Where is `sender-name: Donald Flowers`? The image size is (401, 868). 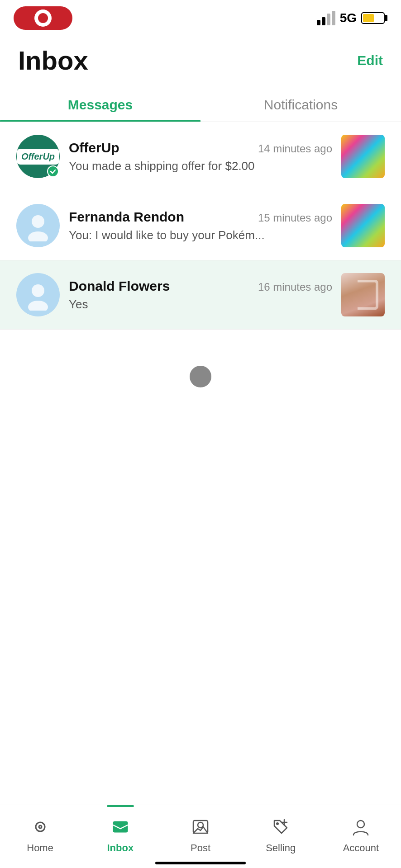 sender-name: Donald Flowers is located at coordinates (119, 286).